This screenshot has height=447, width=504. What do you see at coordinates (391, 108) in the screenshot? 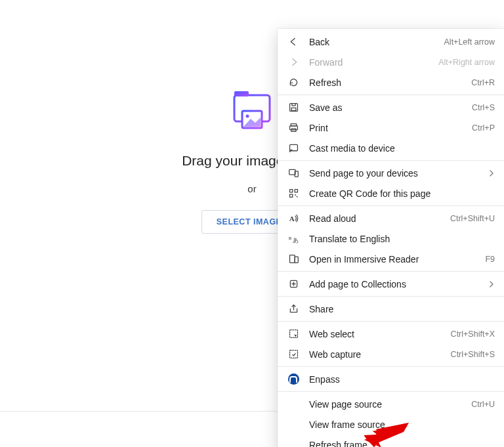
I see `menu-item-save-as: Save asCtrl+S` at bounding box center [391, 108].